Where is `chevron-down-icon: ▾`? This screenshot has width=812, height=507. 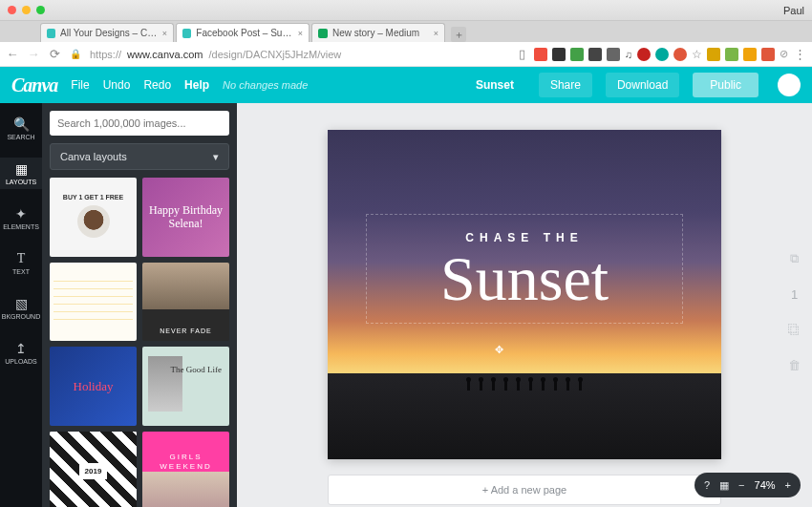 chevron-down-icon: ▾ is located at coordinates (216, 157).